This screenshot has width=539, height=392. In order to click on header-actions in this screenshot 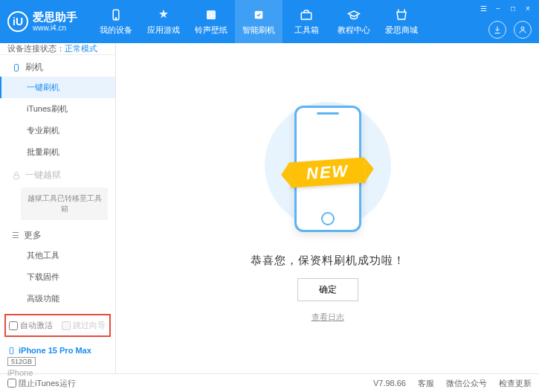, I will do `click(510, 30)`.